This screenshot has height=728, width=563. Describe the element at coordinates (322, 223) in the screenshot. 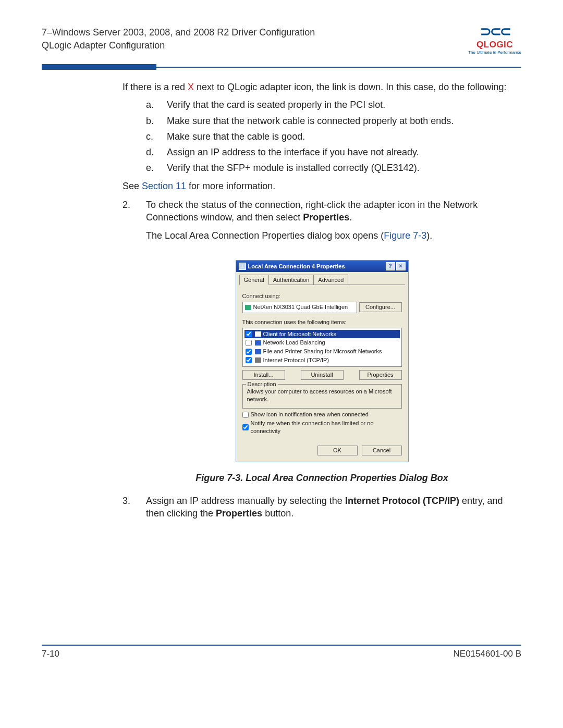

I see `step-2: 2. To check the status of the connection…` at that location.